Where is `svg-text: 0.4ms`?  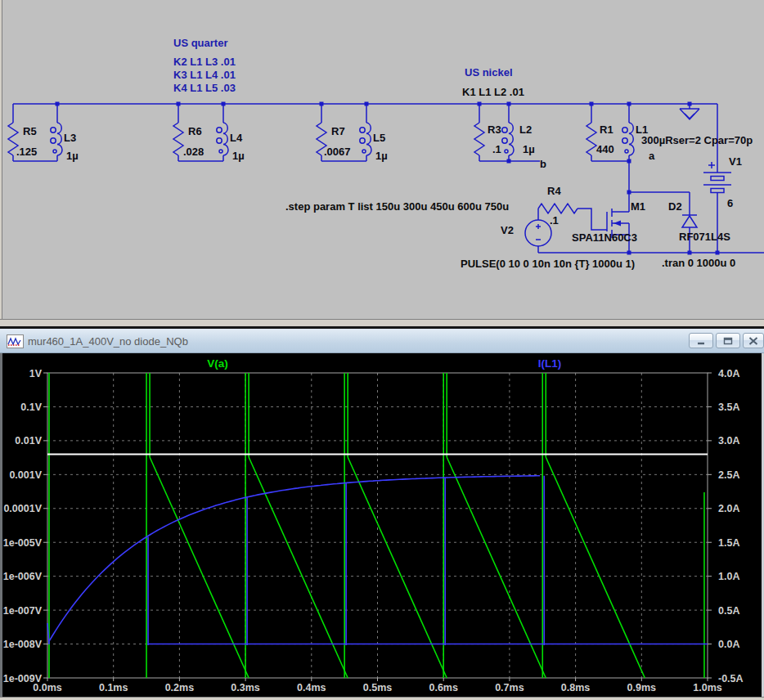 svg-text: 0.4ms is located at coordinates (311, 688).